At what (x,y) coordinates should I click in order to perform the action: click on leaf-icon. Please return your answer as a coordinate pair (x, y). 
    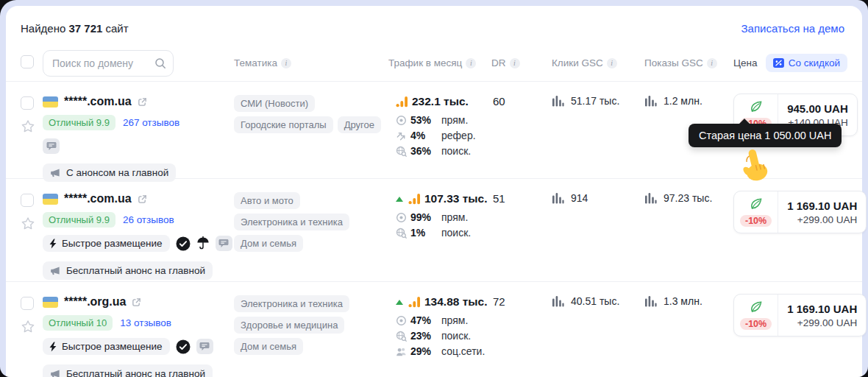
    Looking at the image, I should click on (756, 205).